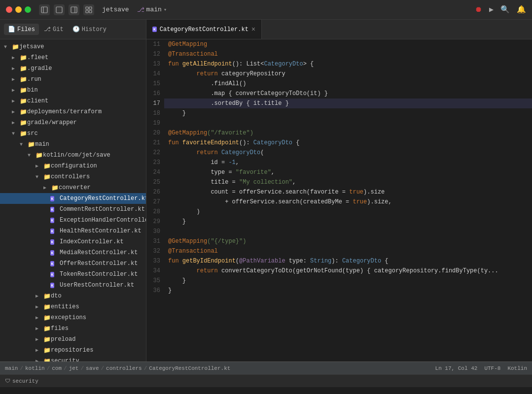  Describe the element at coordinates (19, 10) in the screenshot. I see `minimize-button` at that location.